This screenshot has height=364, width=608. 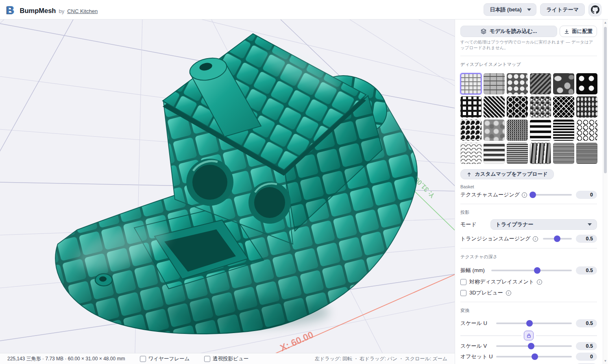 What do you see at coordinates (165, 359) in the screenshot?
I see `wireframe-toggle: ワイヤーフレーム` at bounding box center [165, 359].